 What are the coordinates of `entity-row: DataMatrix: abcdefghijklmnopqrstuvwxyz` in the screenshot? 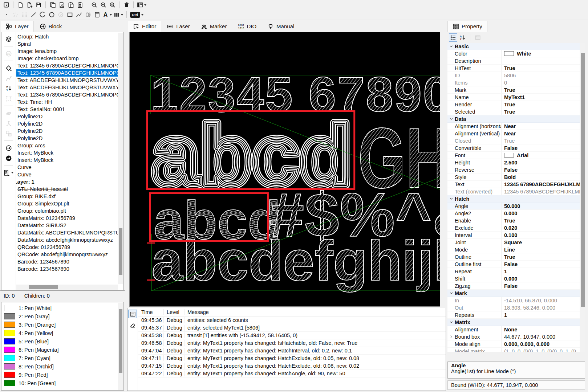 It's located at (67, 240).